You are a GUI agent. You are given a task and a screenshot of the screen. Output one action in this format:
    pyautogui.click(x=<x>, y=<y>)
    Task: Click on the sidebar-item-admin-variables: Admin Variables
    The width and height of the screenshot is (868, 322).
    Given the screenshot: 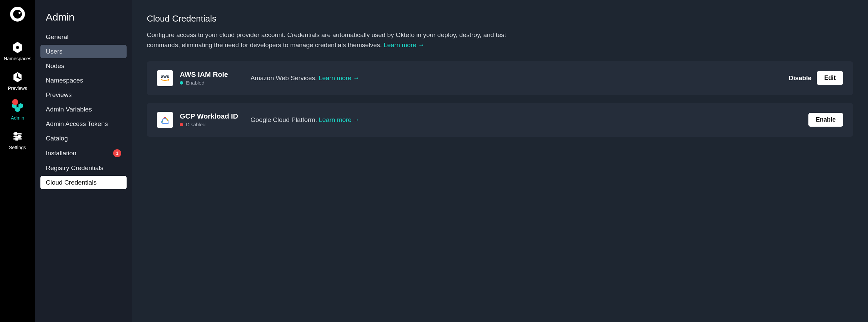 What is the action you would take?
    pyautogui.click(x=84, y=110)
    